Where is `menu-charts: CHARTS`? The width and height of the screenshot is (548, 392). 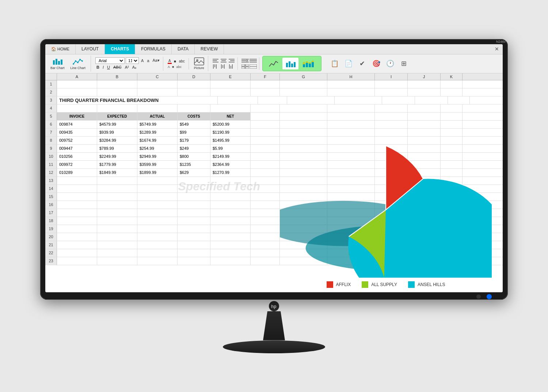
menu-charts: CHARTS is located at coordinates (120, 49).